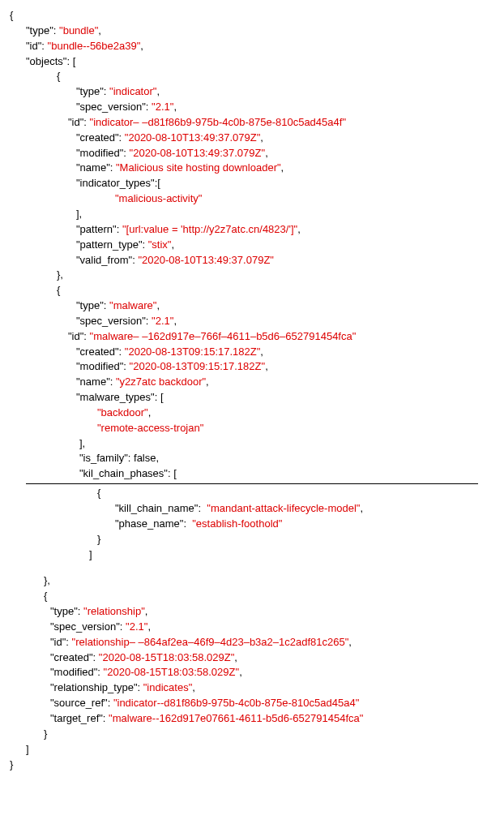  What do you see at coordinates (252, 642) in the screenshot?
I see `rel-id: "id": "relationship– –864af2ea–46f9–4d23…` at bounding box center [252, 642].